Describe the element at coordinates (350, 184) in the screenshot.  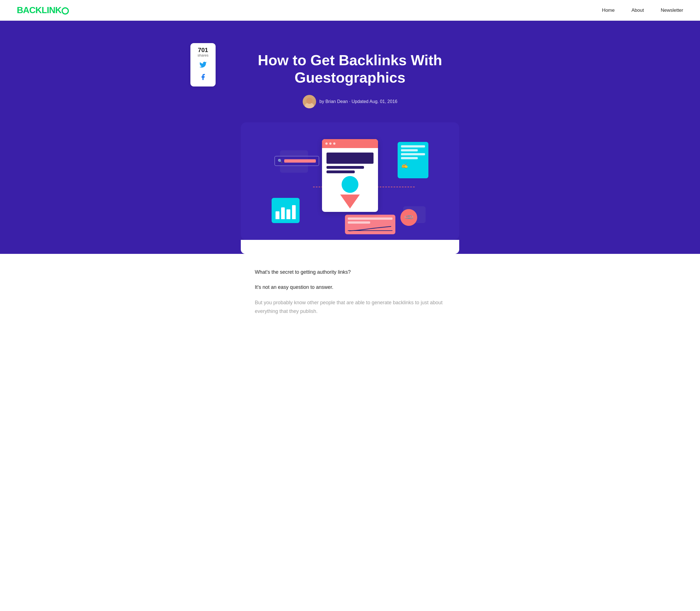
I see `circle-graphic` at that location.